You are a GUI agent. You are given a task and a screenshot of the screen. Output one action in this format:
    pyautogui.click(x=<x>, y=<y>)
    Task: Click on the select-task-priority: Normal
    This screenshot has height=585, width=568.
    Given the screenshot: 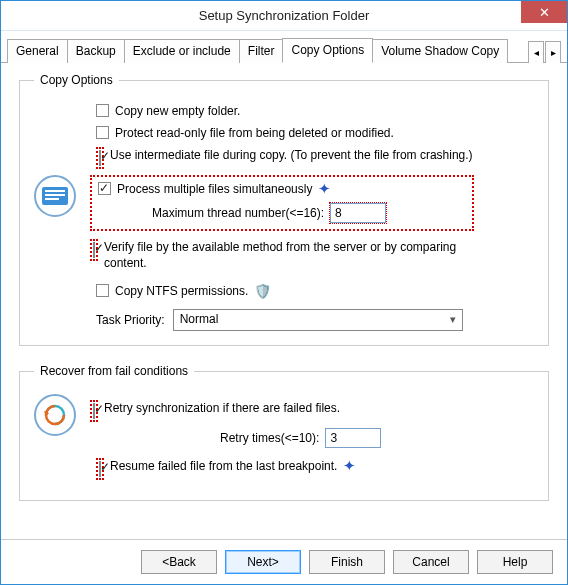 What is the action you would take?
    pyautogui.click(x=318, y=320)
    